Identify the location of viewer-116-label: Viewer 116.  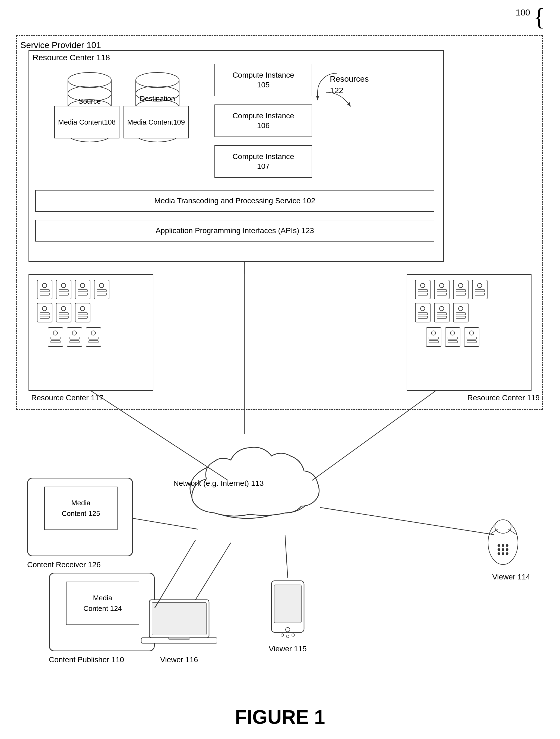
(179, 660).